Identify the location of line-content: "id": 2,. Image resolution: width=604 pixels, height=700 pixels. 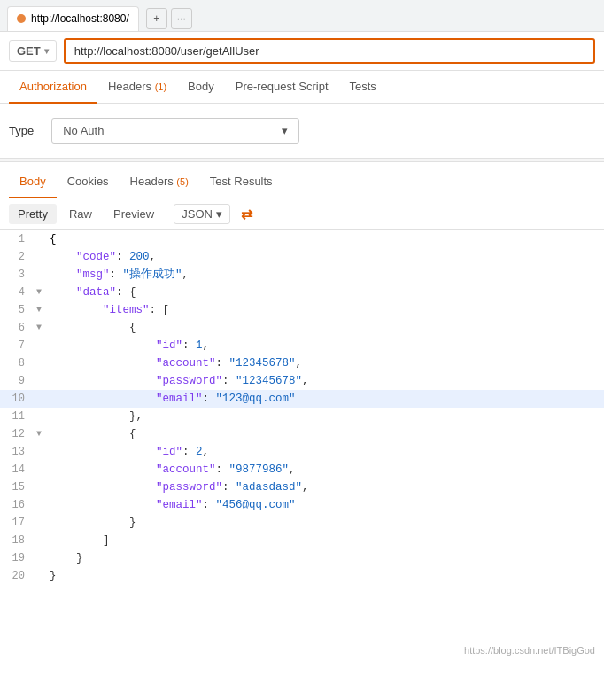
(325, 452).